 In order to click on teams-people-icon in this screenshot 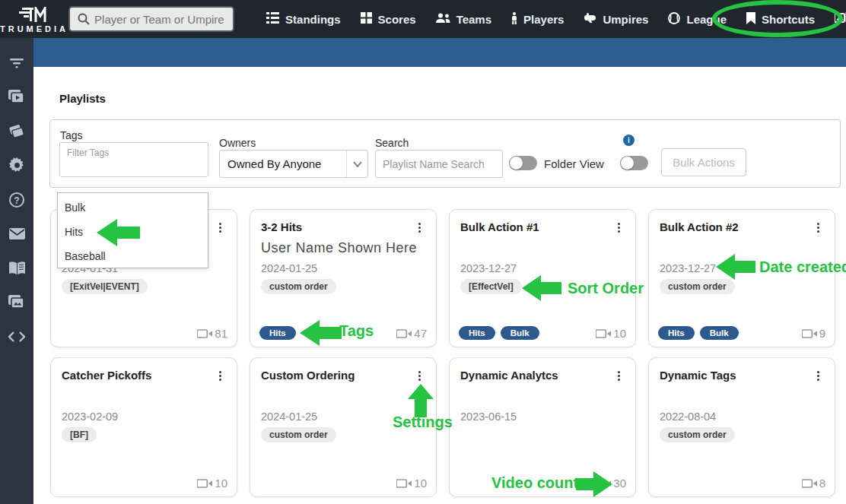, I will do `click(443, 20)`.